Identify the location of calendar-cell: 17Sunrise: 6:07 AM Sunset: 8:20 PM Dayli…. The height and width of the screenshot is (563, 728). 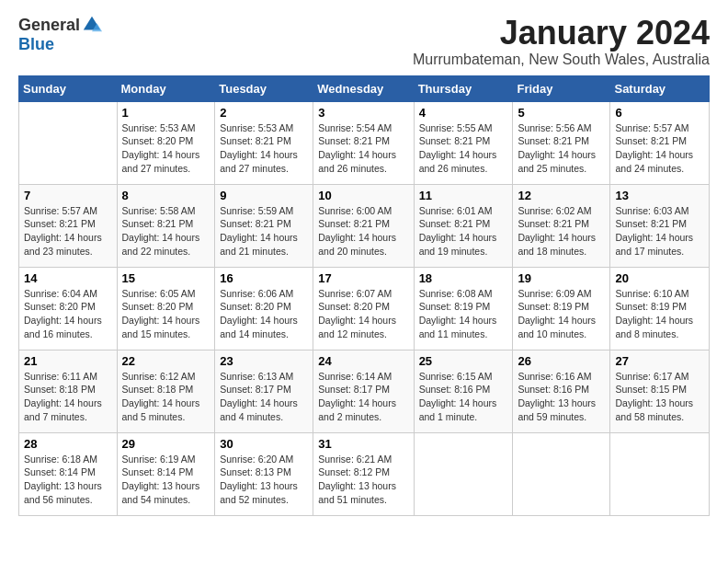
(364, 308).